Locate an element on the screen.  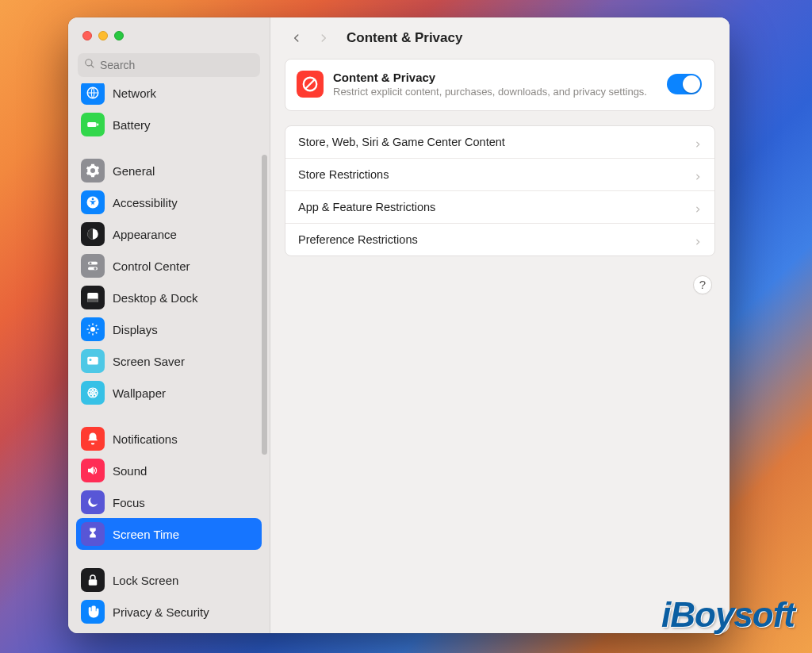
settings-row-preference-restrictions: Preference Restrictions is located at coordinates (500, 240).